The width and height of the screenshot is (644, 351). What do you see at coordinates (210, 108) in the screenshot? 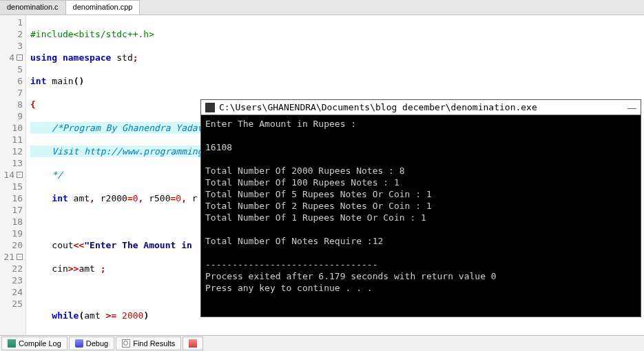
I see `console-app-icon` at bounding box center [210, 108].